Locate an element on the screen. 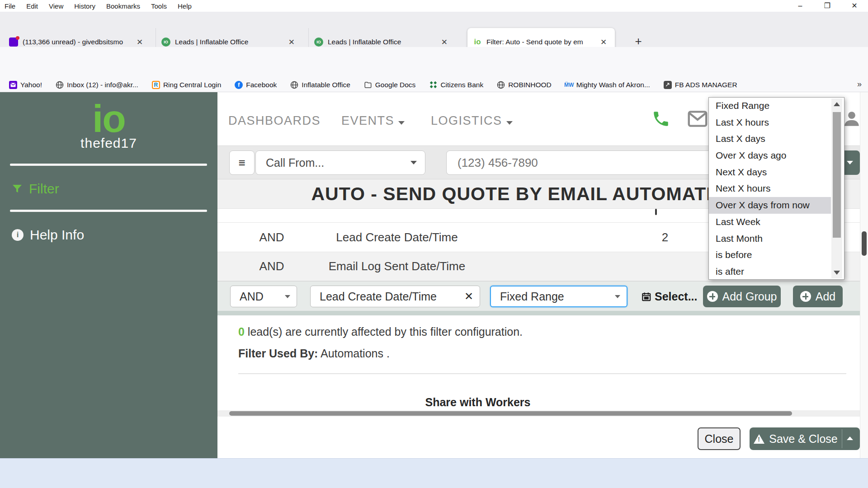 Image resolution: width=868 pixels, height=488 pixels. menu-help: Help is located at coordinates (184, 6).